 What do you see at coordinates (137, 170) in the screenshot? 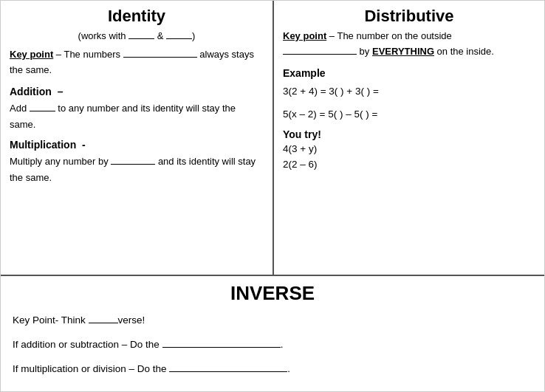
I see `multiplication-content: Multiply any number by and its identity …` at bounding box center [137, 170].